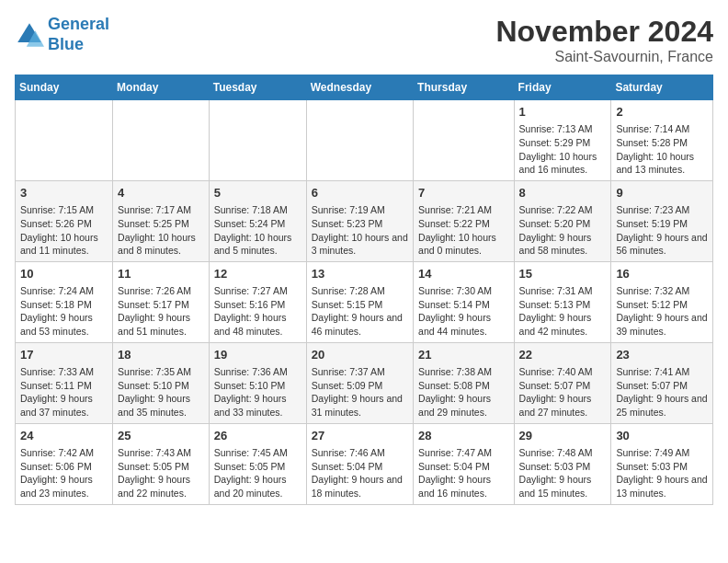 The width and height of the screenshot is (728, 563). I want to click on weekday-header-thursday: Thursday, so click(463, 88).